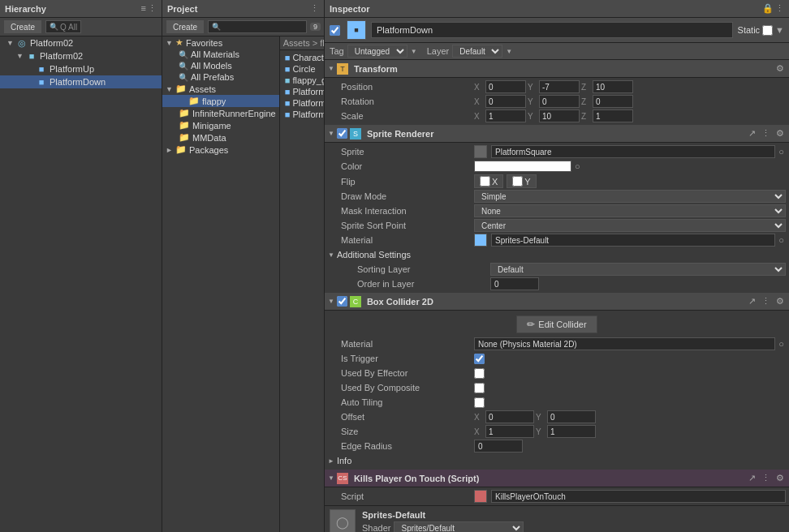  What do you see at coordinates (498, 446) in the screenshot?
I see `edge-radius-input` at bounding box center [498, 446].